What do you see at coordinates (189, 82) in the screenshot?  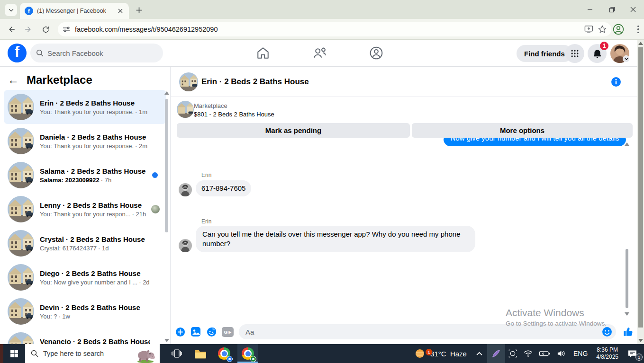 I see `chat-avatar` at bounding box center [189, 82].